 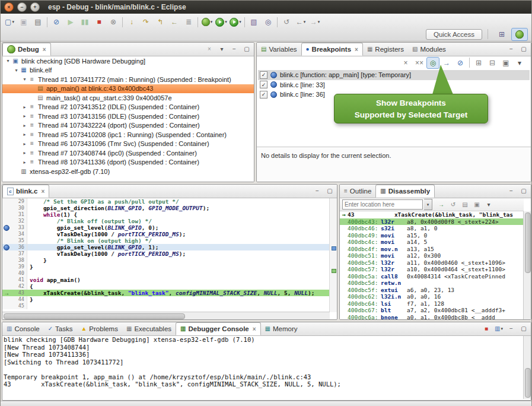 What do you see at coordinates (60, 329) in the screenshot?
I see `tab-tasks: ✓Tasks` at bounding box center [60, 329].